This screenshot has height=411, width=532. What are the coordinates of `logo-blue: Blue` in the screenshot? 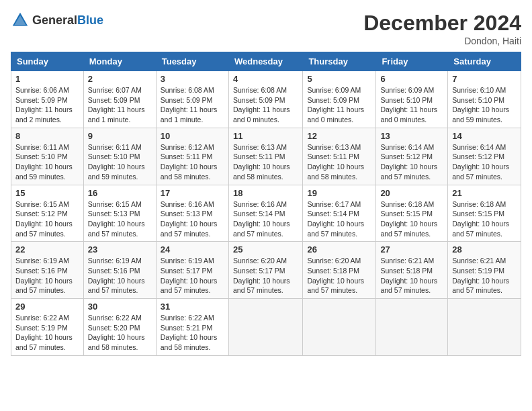 It's located at (90, 20).